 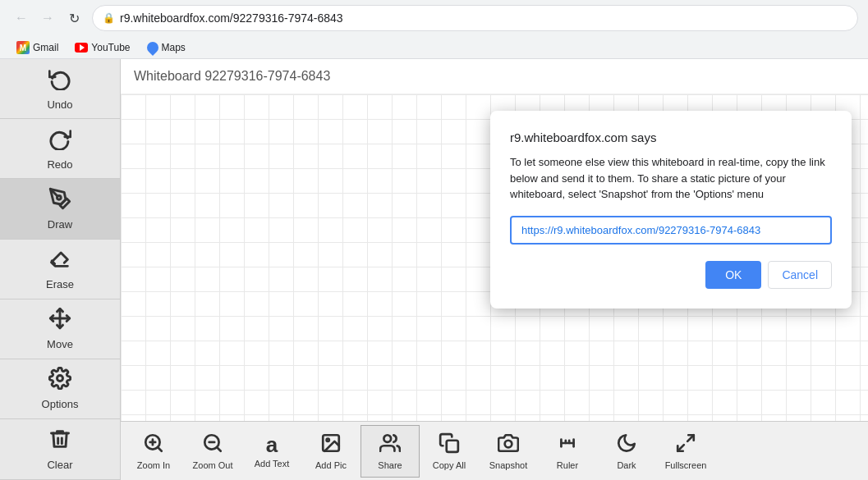 I want to click on add-pic-icon, so click(x=331, y=445).